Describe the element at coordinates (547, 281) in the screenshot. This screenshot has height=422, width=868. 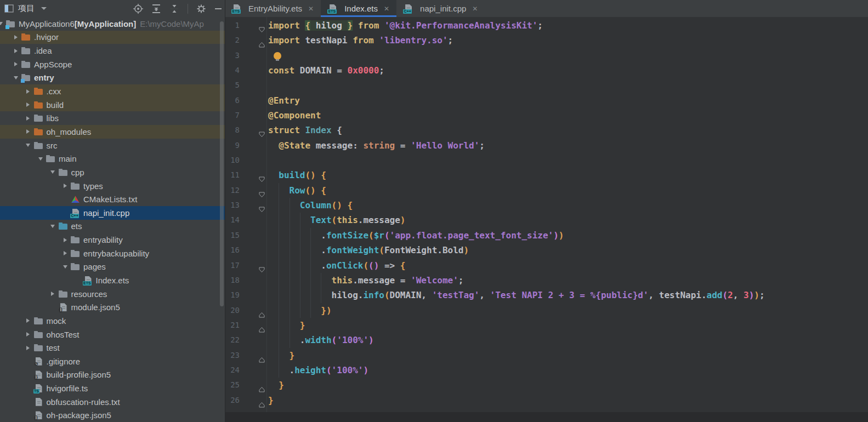
I see `code-line: 18 this.message = 'Welcome';` at that location.